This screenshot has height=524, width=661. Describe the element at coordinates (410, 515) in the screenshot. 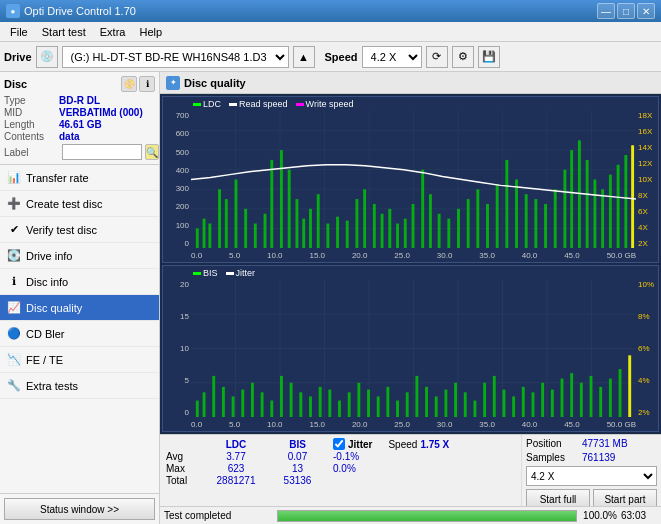

I see `progress-bar-area: Test completed 100.0% 63:03` at that location.